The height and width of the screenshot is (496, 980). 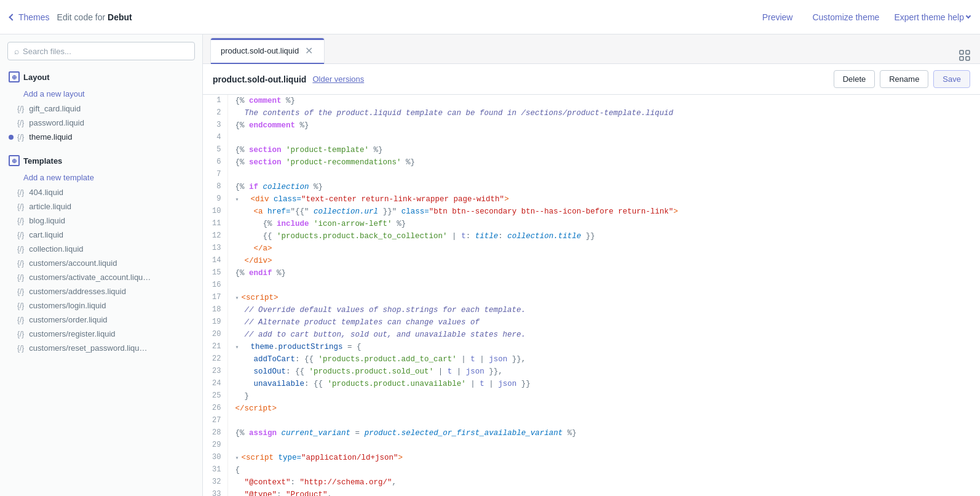 I want to click on themes-link: Themes, so click(x=30, y=17).